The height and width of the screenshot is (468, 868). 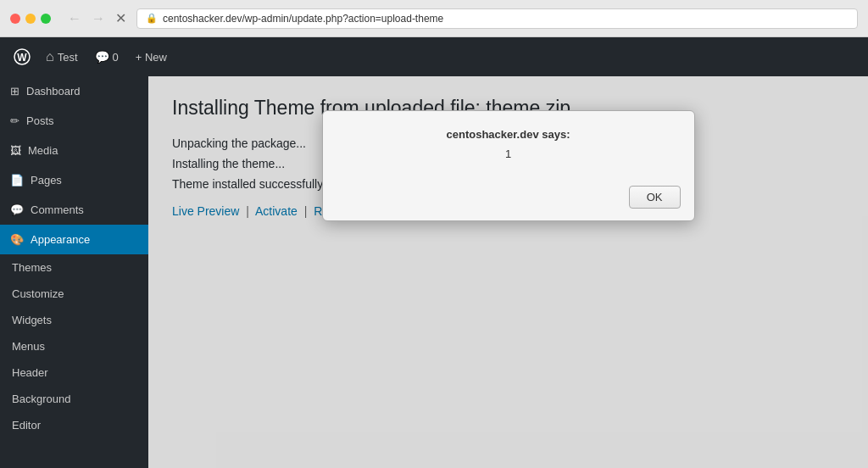 What do you see at coordinates (26, 426) in the screenshot?
I see `editor-label: Editor` at bounding box center [26, 426].